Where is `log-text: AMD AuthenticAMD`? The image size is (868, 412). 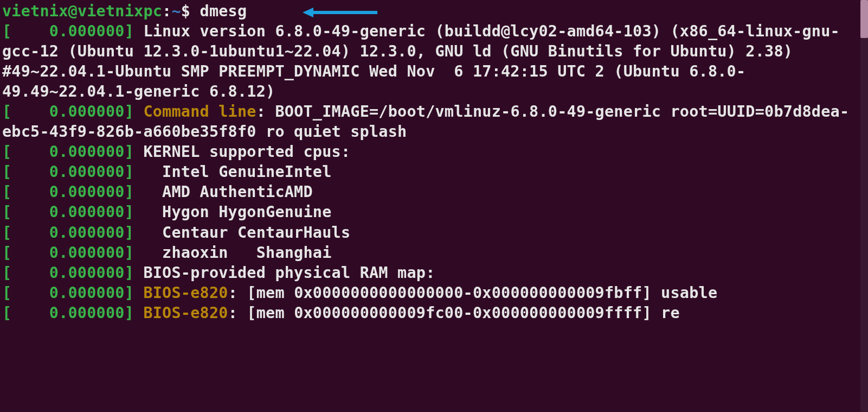
log-text: AMD AuthenticAMD is located at coordinates (223, 192).